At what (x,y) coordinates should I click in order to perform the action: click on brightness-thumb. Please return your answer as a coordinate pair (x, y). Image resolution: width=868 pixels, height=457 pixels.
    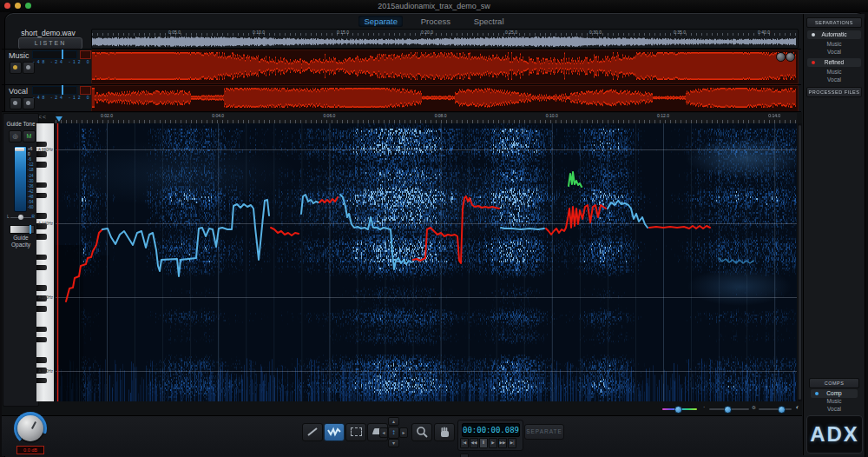
    Looking at the image, I should click on (727, 410).